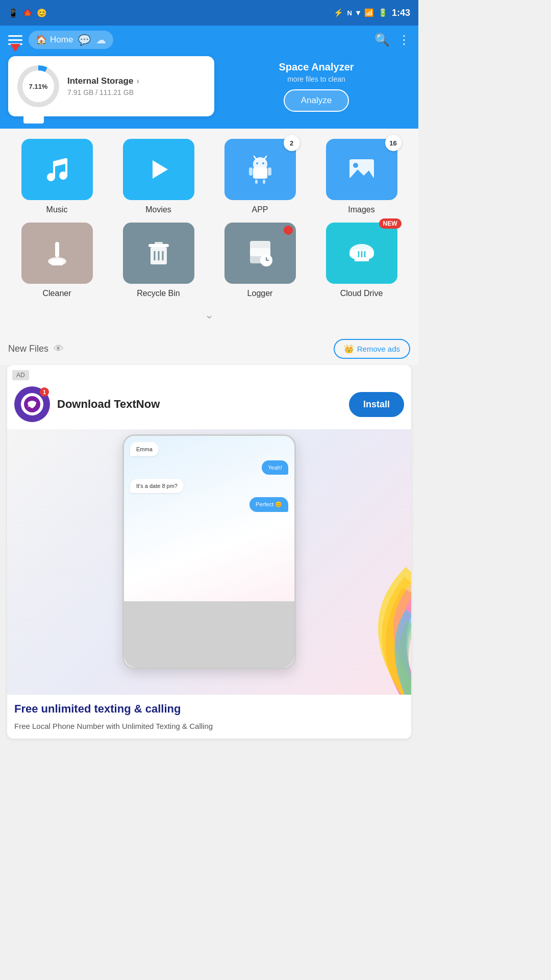 The width and height of the screenshot is (551, 980). I want to click on chat-bubble-received-2: It's a date 8 pm?, so click(157, 486).